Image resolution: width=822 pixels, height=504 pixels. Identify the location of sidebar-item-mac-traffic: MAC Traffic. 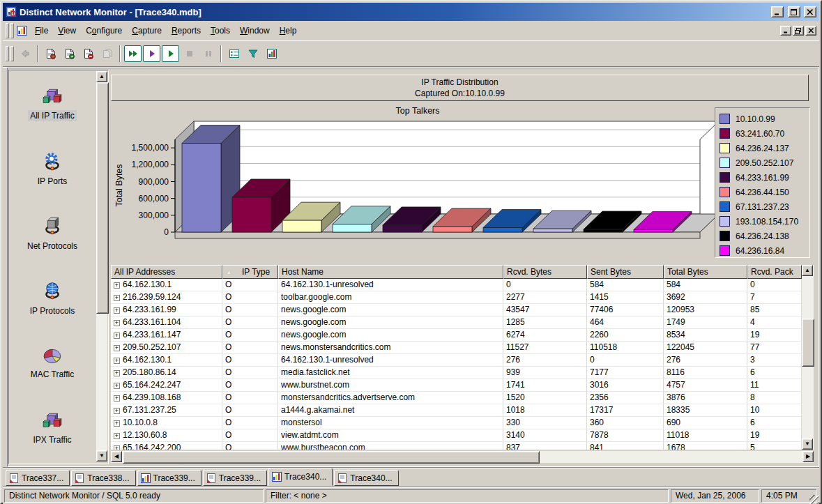
(52, 364).